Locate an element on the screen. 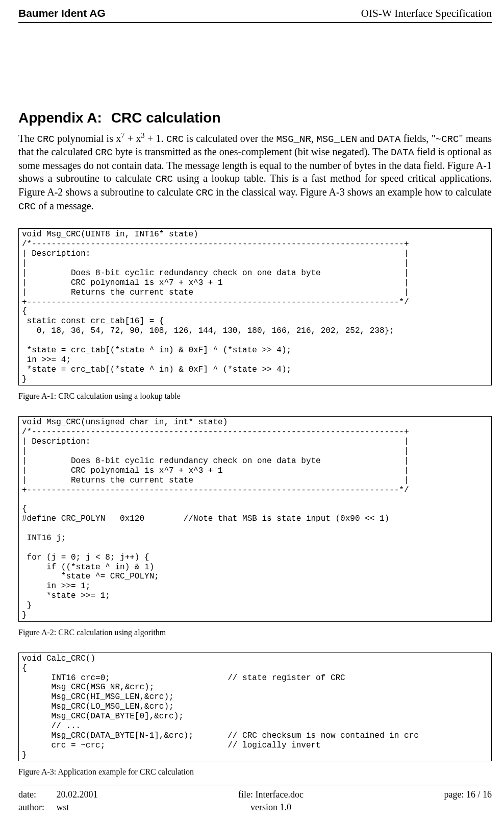 This screenshot has width=504, height=821. text: byte is transmitted as the ones-compleme… is located at coordinates (252, 152).